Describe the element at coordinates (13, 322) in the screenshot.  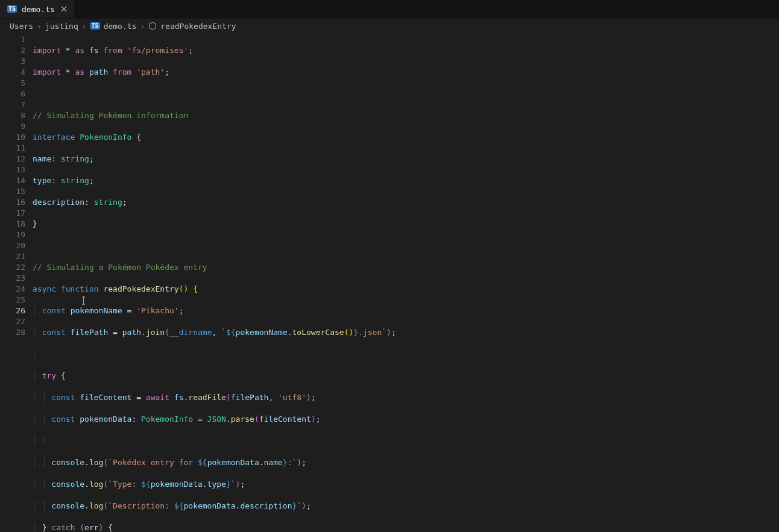
I see `line-number: 27` at that location.